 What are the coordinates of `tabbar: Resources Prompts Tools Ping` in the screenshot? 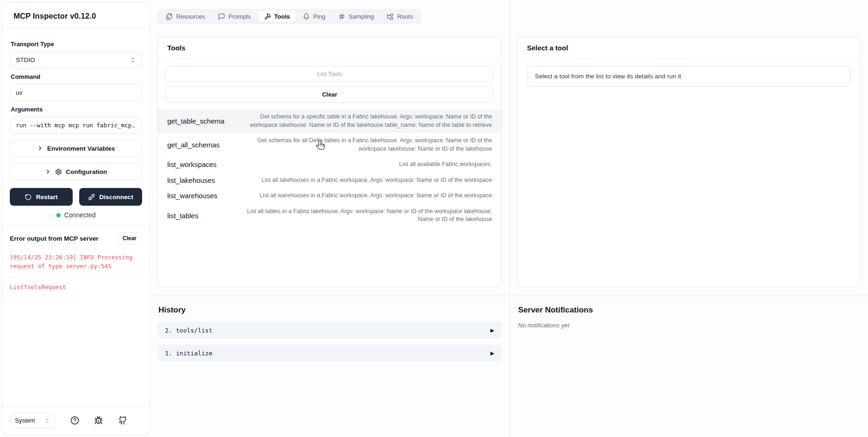 It's located at (289, 17).